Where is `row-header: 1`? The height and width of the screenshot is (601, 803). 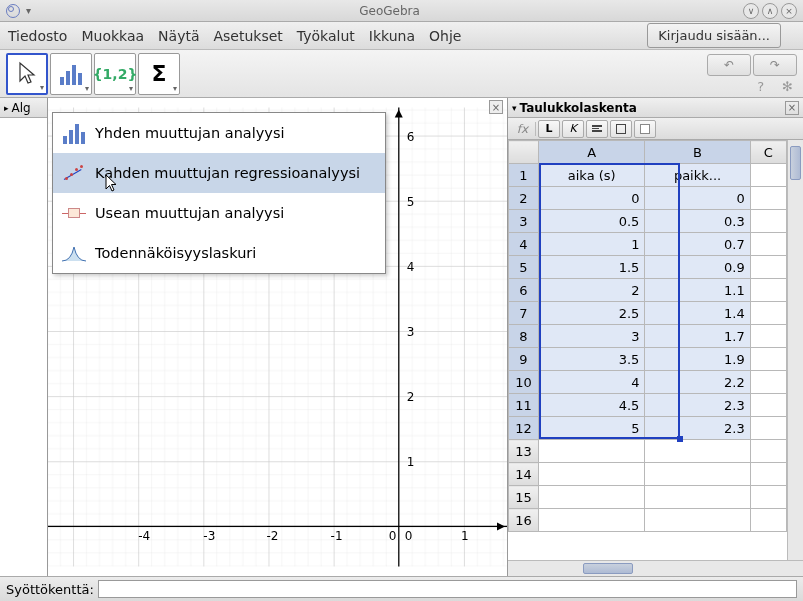
row-header: 1 is located at coordinates (524, 176).